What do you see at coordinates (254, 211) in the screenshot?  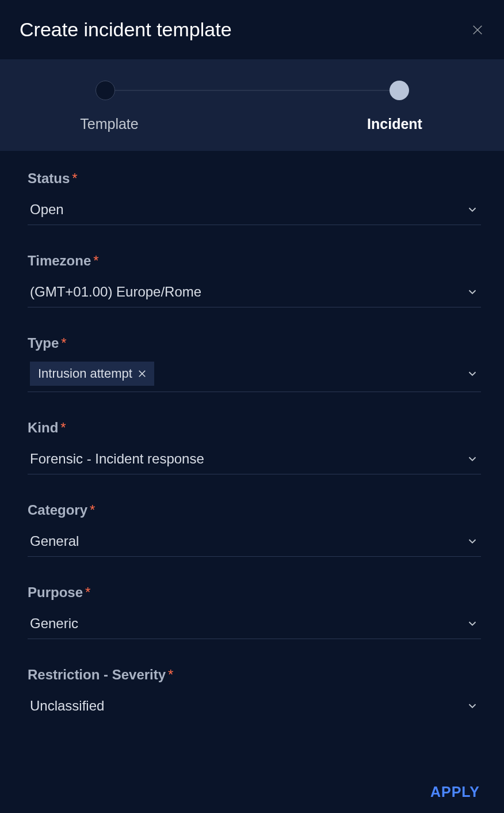 I see `select-status: Open` at bounding box center [254, 211].